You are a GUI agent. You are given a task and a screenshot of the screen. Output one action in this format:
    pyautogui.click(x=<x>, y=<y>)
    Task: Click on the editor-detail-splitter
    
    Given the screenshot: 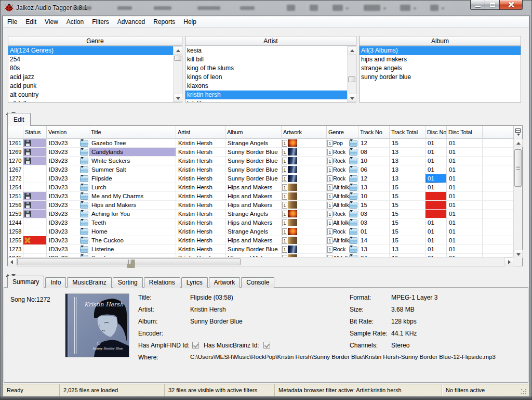 What is the action you would take?
    pyautogui.click(x=12, y=272)
    